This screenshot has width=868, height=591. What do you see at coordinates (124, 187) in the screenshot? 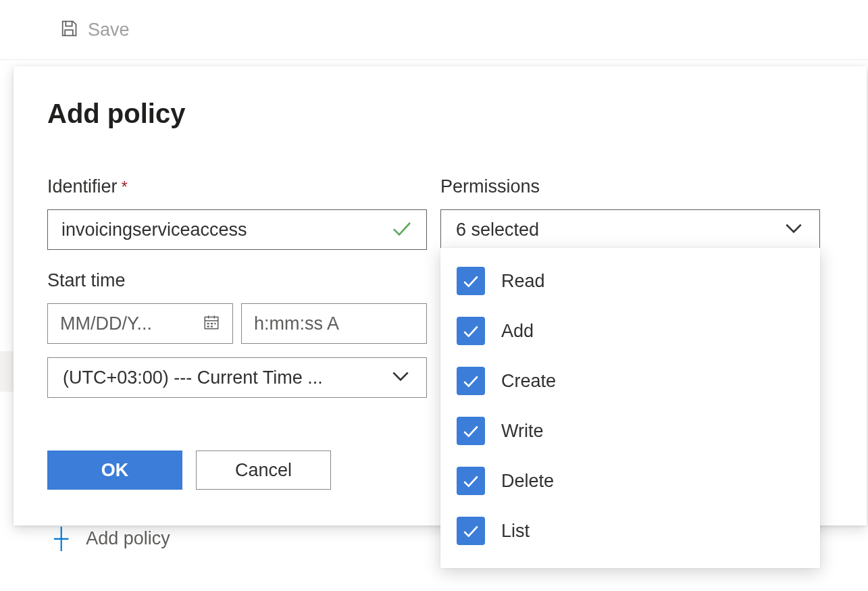
I see `required-indicator: *` at bounding box center [124, 187].